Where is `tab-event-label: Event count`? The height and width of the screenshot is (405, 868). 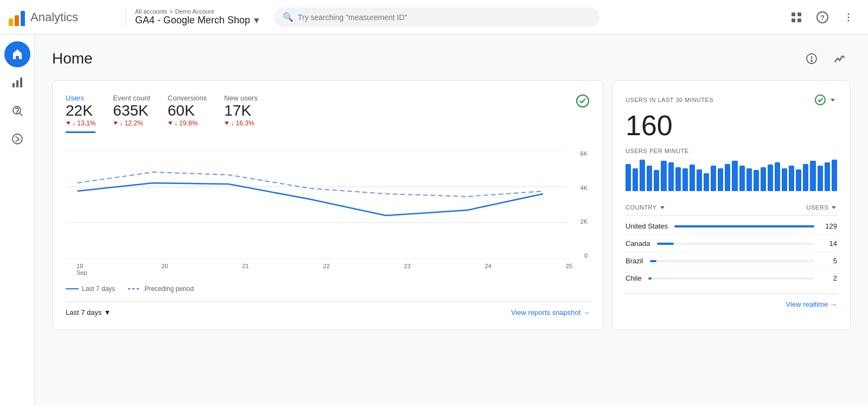
tab-event-label: Event count is located at coordinates (131, 98).